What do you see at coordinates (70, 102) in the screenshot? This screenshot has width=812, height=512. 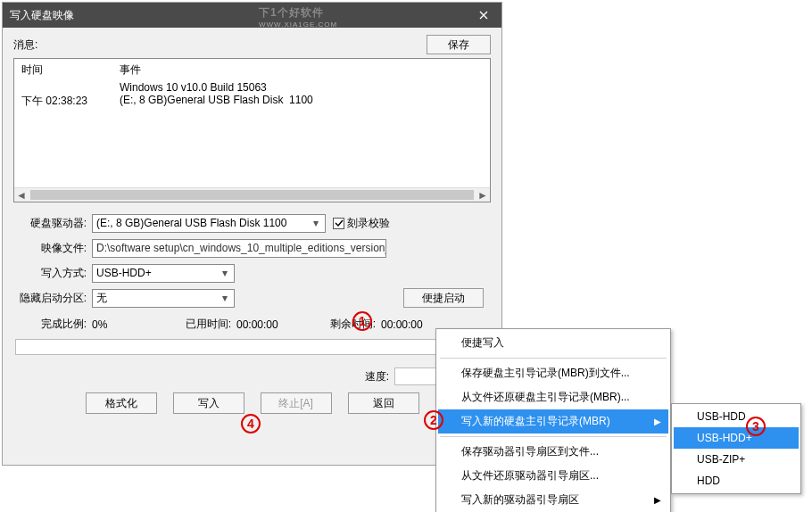 I see `log-time: 下午 02:38:23` at bounding box center [70, 102].